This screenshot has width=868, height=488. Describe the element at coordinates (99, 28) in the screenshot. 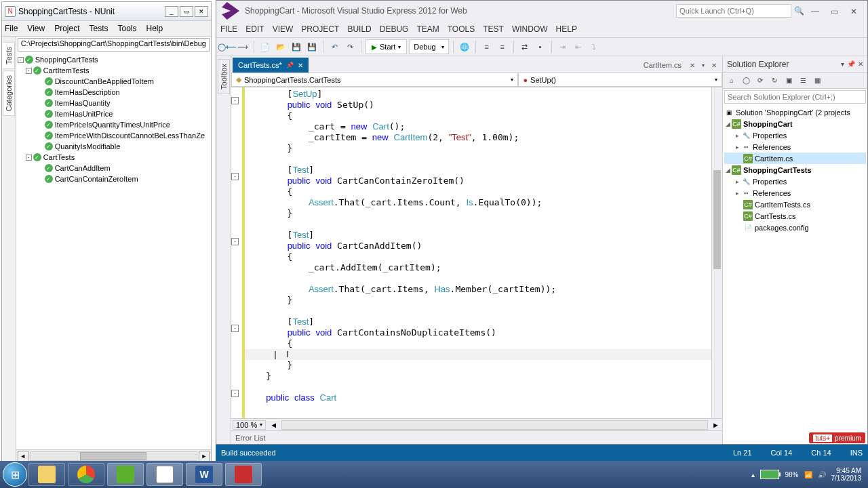

I see `nunit-menu-tests: Tests` at that location.